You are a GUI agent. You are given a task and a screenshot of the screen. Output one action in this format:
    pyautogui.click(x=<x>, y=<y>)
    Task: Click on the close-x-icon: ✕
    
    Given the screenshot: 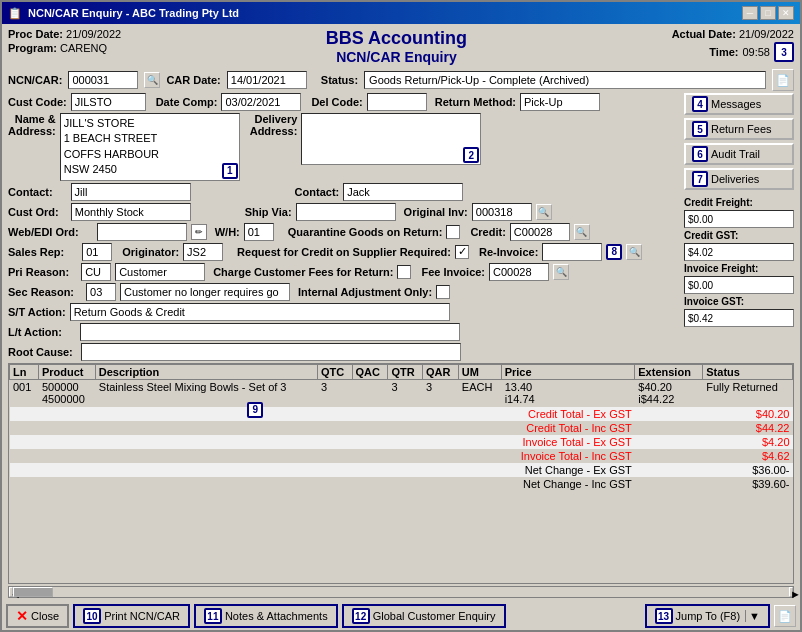 What is the action you would take?
    pyautogui.click(x=22, y=616)
    